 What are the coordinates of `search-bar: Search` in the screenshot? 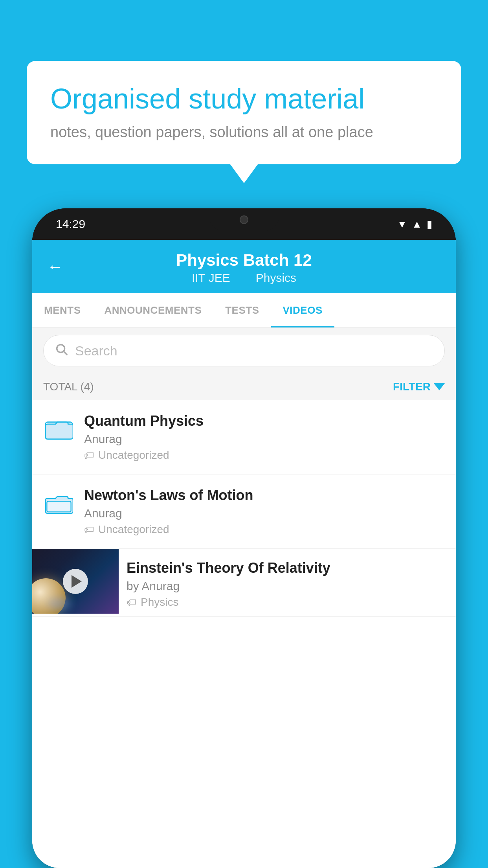 It's located at (244, 351).